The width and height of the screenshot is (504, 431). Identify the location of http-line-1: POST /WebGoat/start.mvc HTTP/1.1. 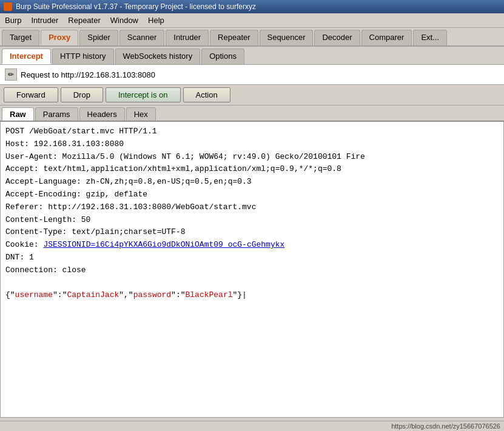
(252, 132).